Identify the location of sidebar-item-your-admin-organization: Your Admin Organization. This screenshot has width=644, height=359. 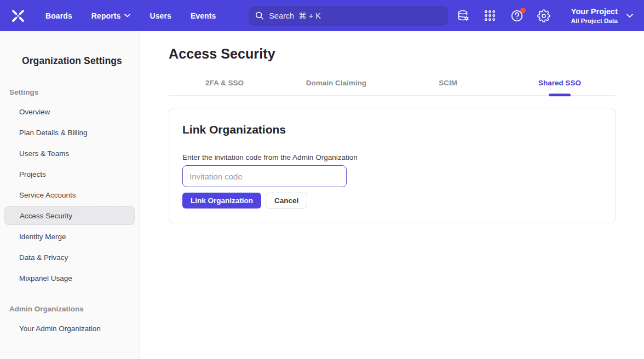
(70, 328).